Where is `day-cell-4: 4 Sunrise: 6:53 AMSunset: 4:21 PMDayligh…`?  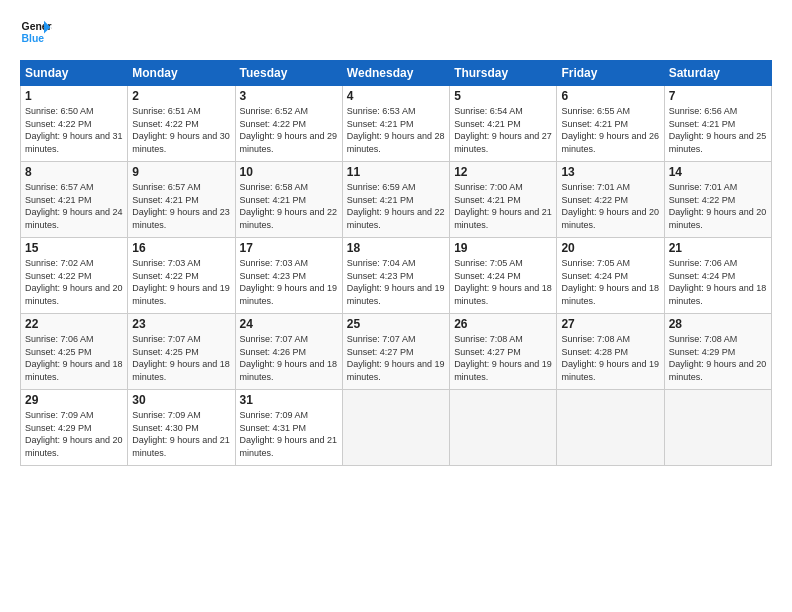 day-cell-4: 4 Sunrise: 6:53 AMSunset: 4:21 PMDayligh… is located at coordinates (396, 124).